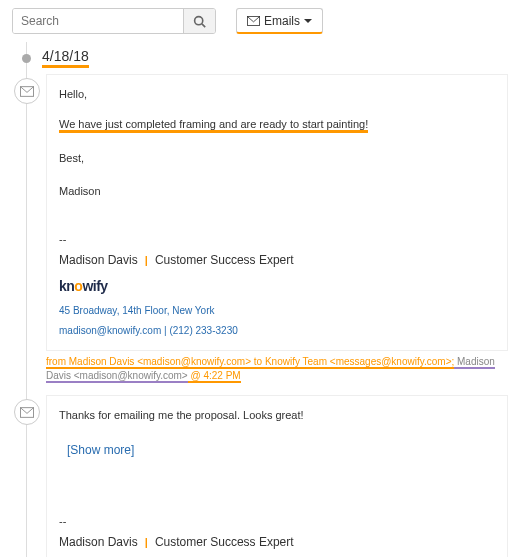 The width and height of the screenshot is (520, 557). I want to click on search-group, so click(114, 21).